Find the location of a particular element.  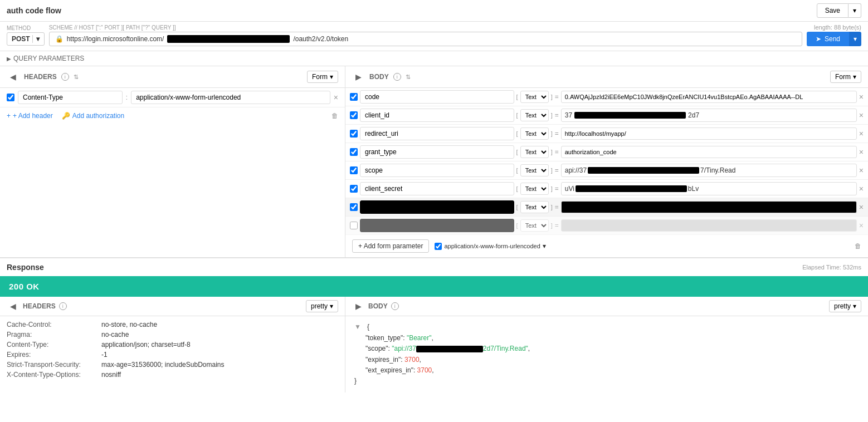

body-checkbox-client-id is located at coordinates (354, 115).